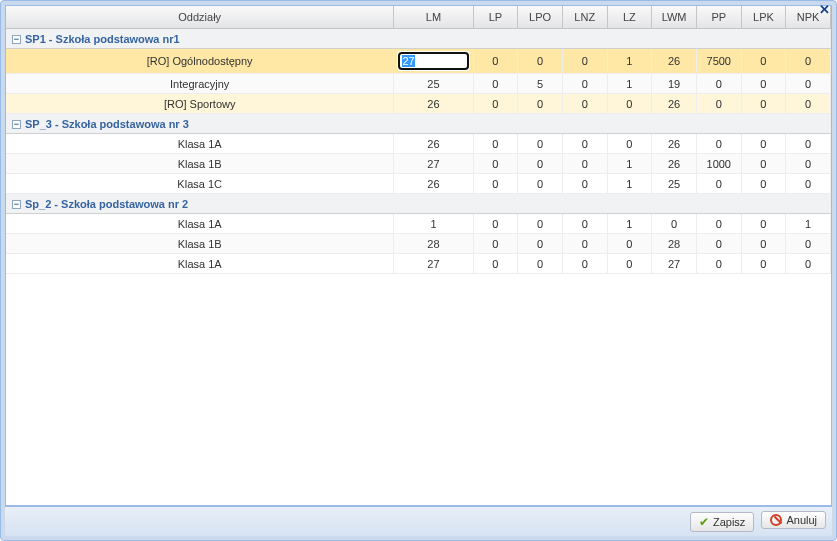 The image size is (837, 541). I want to click on table-row: Klasa 1B28000028000, so click(418, 244).